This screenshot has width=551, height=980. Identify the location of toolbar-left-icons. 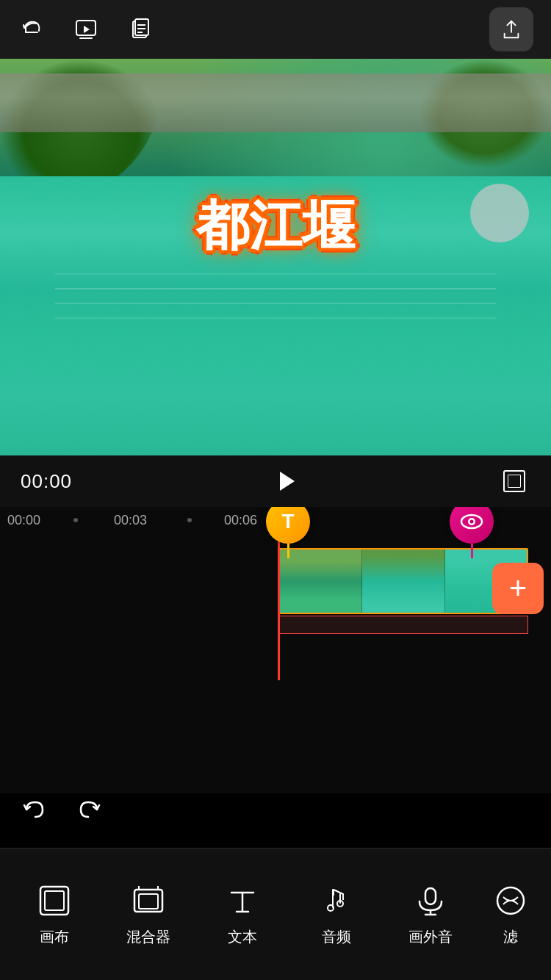
(86, 29).